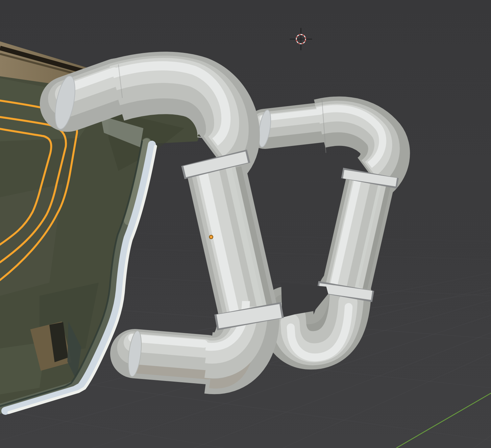  Describe the element at coordinates (216, 164) in the screenshot. I see `pipe-left-collar-top` at that location.